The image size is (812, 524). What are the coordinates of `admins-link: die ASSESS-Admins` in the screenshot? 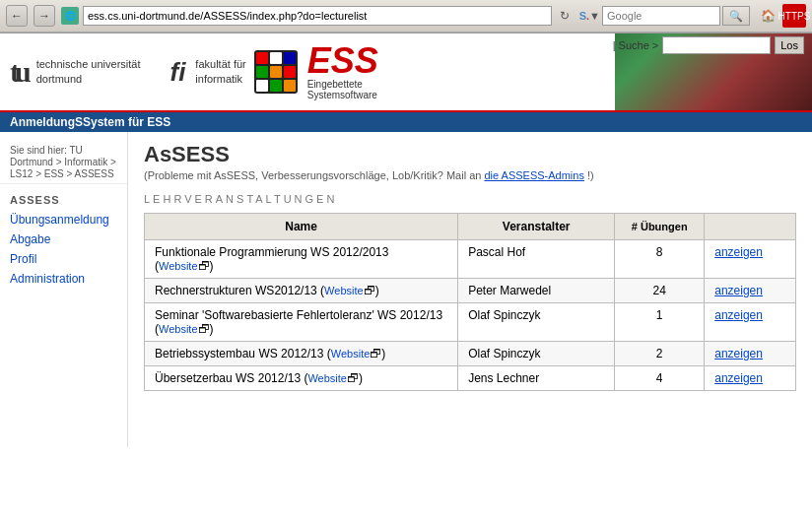 It's located at (534, 175).